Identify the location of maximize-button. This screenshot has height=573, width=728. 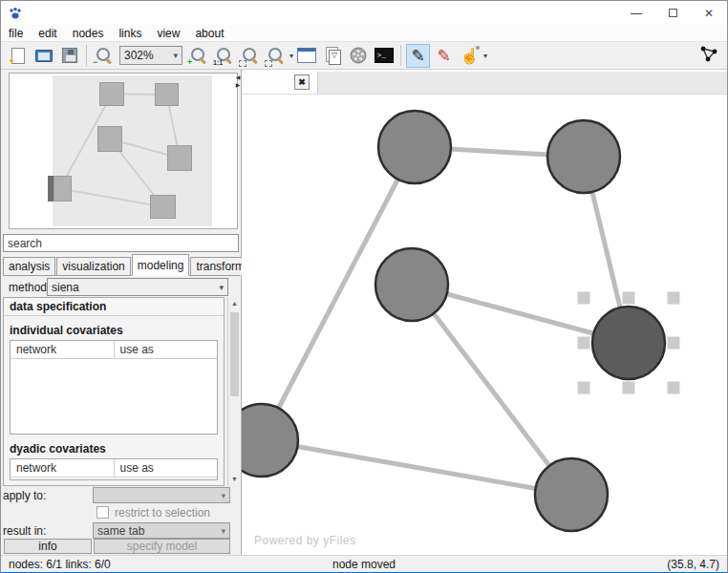
(673, 13).